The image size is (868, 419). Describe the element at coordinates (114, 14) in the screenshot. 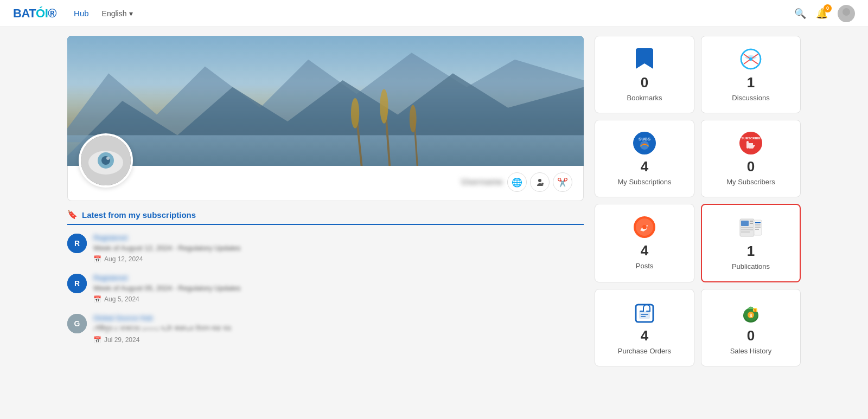

I see `language-label: English` at that location.